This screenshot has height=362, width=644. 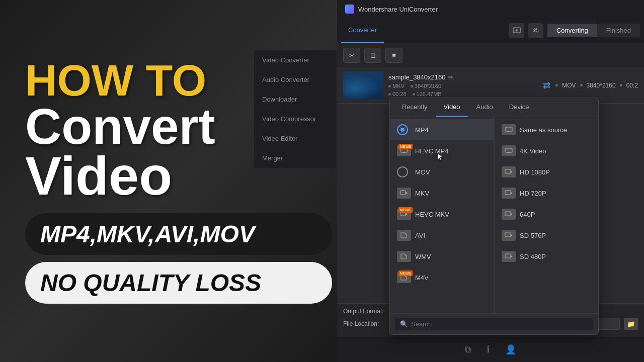 What do you see at coordinates (396, 86) in the screenshot?
I see `source-format: MKV` at bounding box center [396, 86].